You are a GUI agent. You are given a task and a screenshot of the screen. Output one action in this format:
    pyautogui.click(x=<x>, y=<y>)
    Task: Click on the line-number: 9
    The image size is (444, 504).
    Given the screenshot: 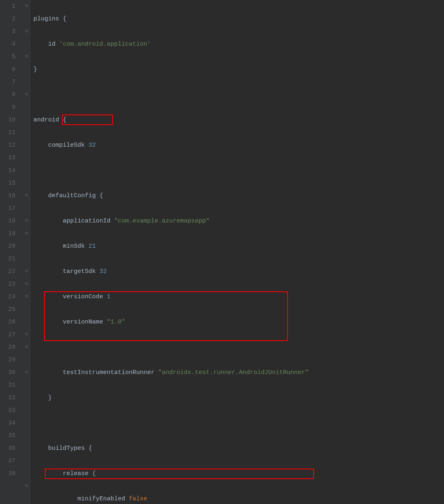 What is the action you would take?
    pyautogui.click(x=8, y=108)
    